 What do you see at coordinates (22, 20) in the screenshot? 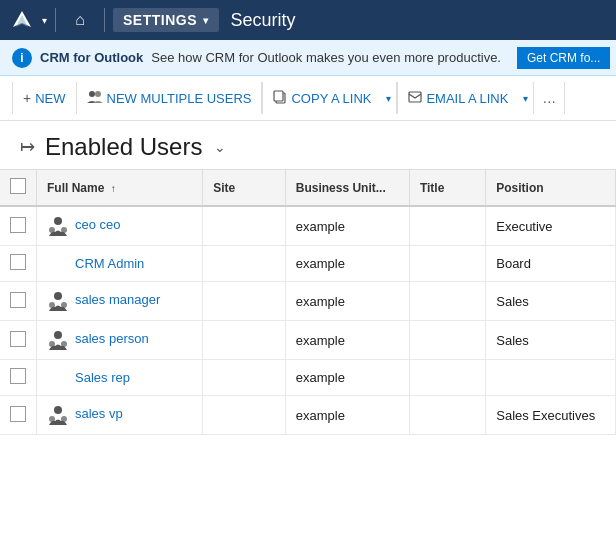
I see `app-logo-icon` at bounding box center [22, 20].